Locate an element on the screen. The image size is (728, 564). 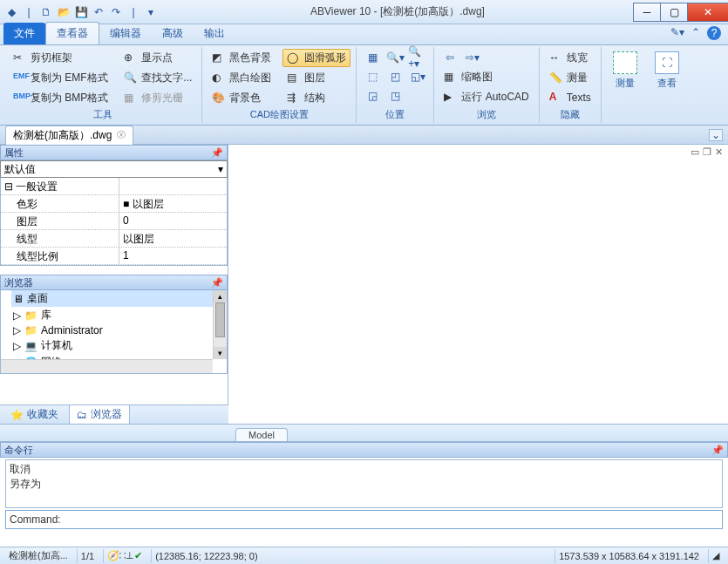
pos-btn-6: ◱▾ is located at coordinates (418, 77).